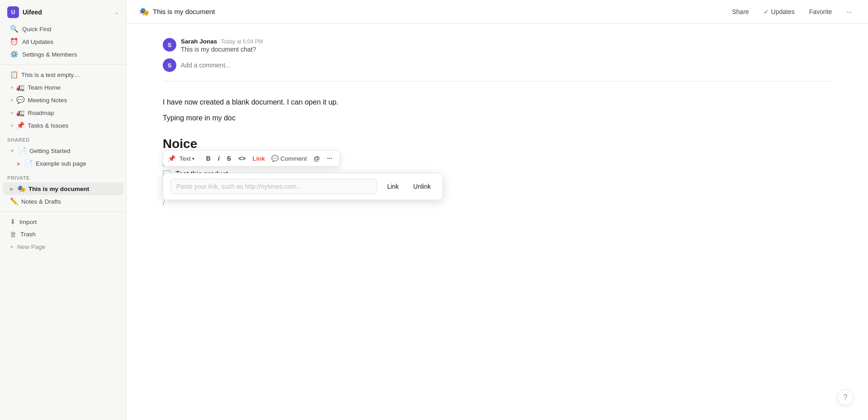  Describe the element at coordinates (275, 158) in the screenshot. I see `comment-icon: 💬` at that location.